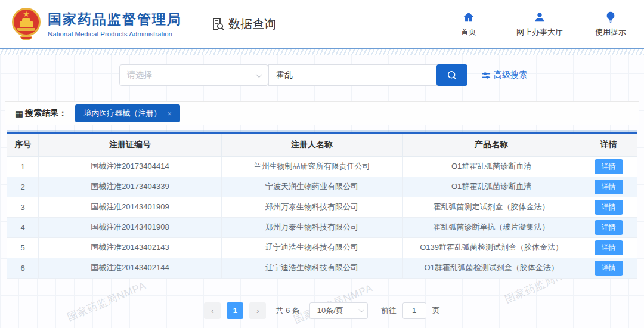 The width and height of the screenshot is (644, 328). Describe the element at coordinates (452, 75) in the screenshot. I see `search-icon` at that location.